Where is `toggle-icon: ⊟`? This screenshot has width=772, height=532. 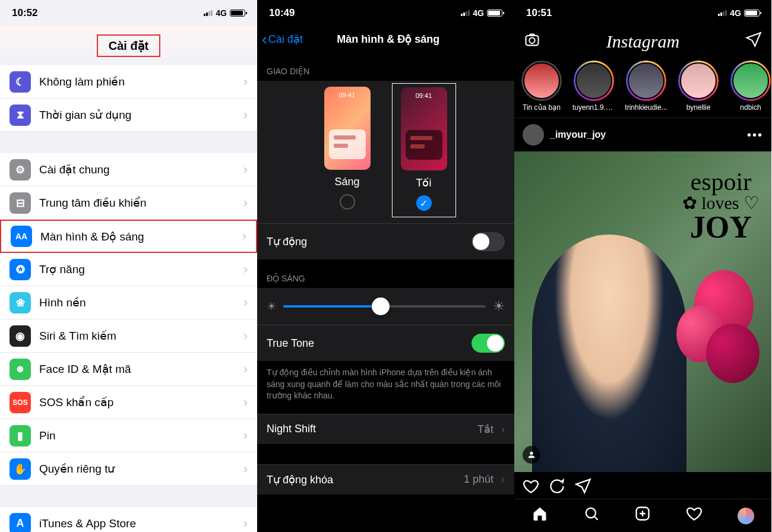
toggle-icon: ⊟ is located at coordinates (20, 203).